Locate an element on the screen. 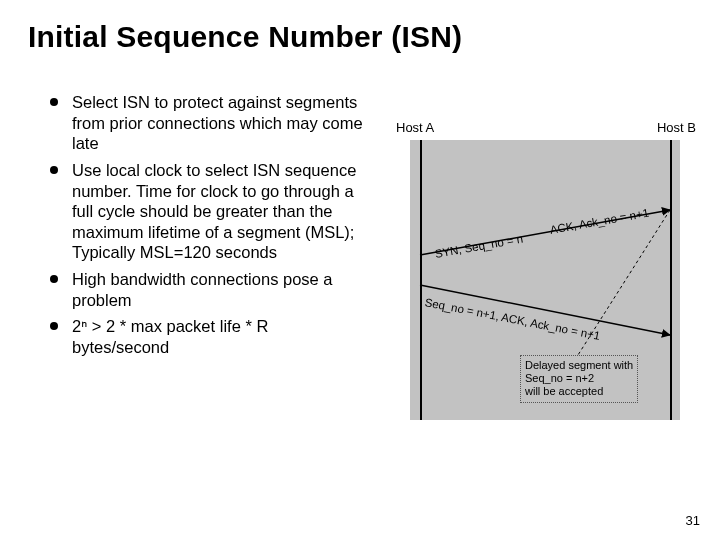 The image size is (720, 540). slide-title: Initial Sequence Number (ISN) is located at coordinates (245, 37).